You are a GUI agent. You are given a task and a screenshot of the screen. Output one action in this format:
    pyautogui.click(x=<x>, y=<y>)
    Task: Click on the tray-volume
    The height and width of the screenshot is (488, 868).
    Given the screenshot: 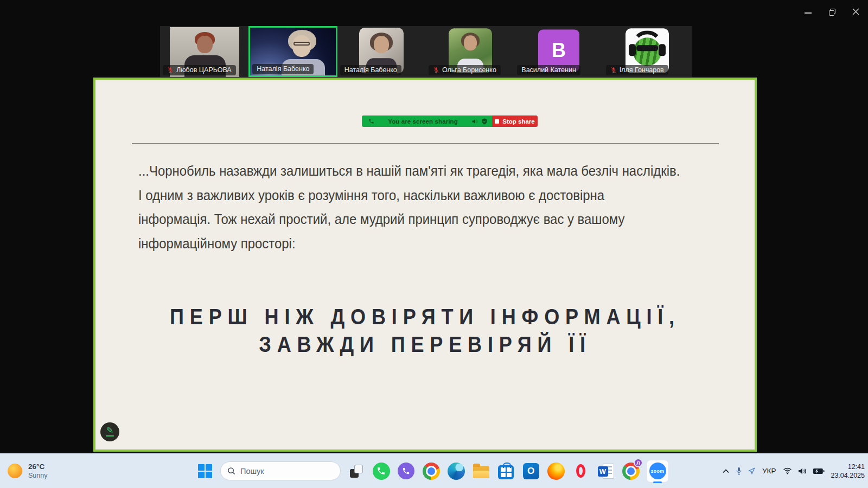 What is the action you would take?
    pyautogui.click(x=802, y=471)
    